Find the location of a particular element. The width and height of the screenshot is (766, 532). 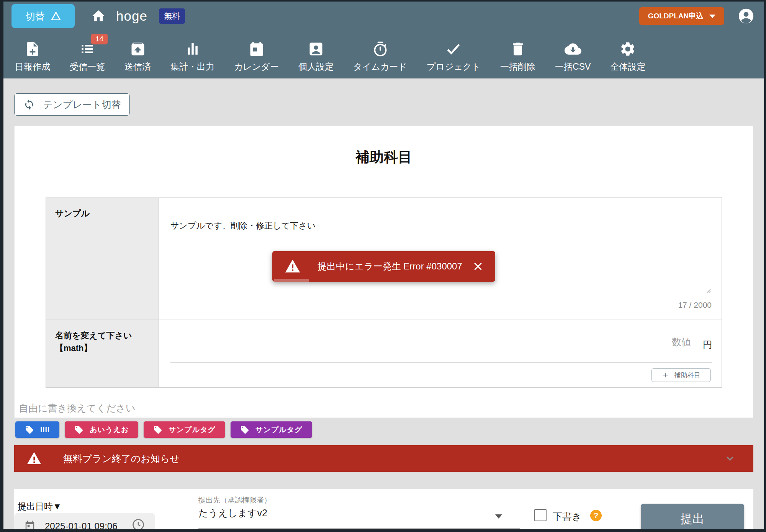

timer-icon is located at coordinates (380, 49).